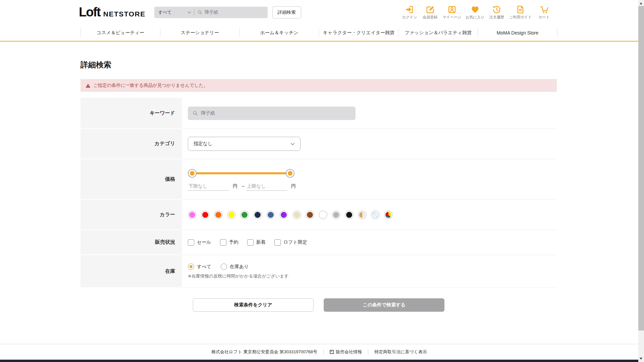  I want to click on stock-content: すべて 在庫あり ※在庫情報の反映に時間がかかる場合がございます, so click(369, 272).